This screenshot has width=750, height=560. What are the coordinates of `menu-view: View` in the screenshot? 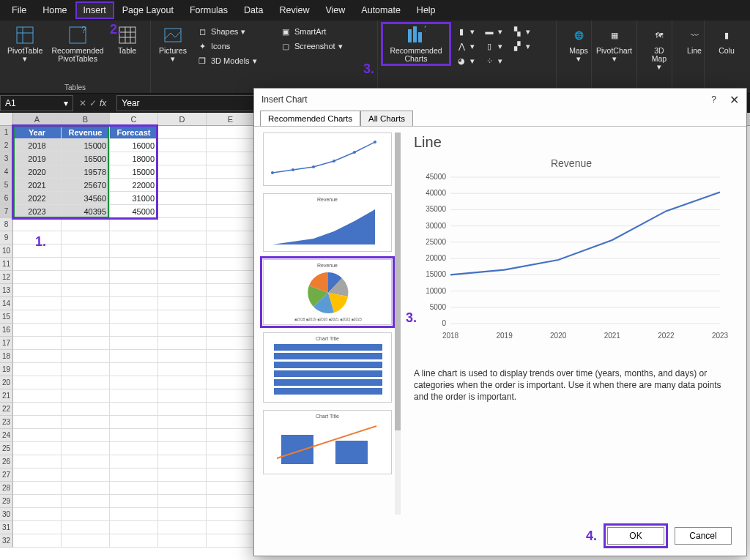 It's located at (335, 10).